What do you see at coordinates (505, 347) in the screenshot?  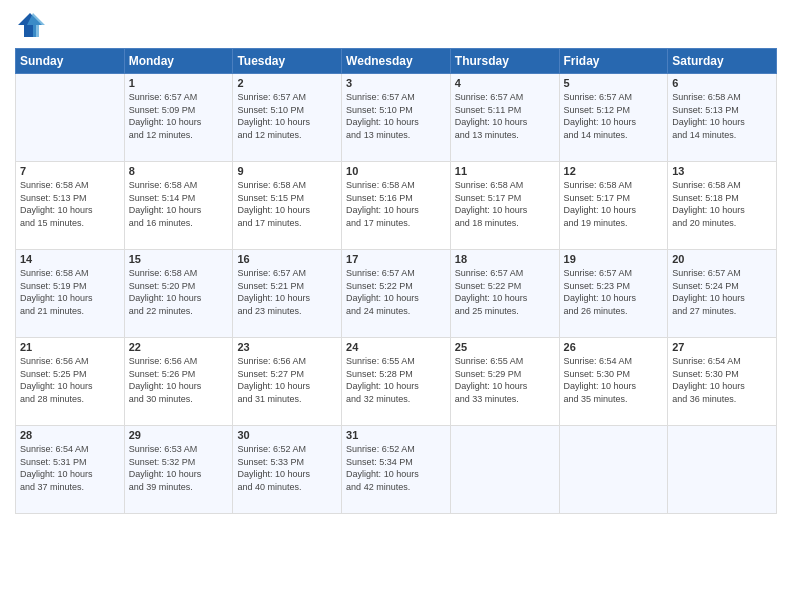 I see `day-number: 25` at bounding box center [505, 347].